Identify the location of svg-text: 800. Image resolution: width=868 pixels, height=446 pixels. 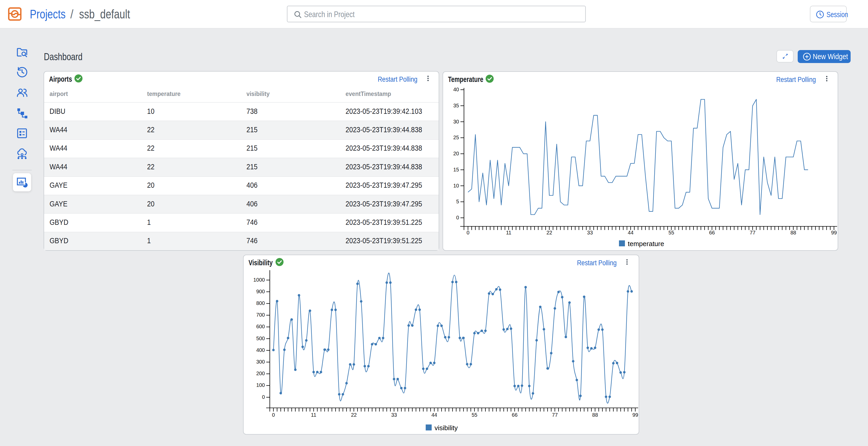
(261, 303).